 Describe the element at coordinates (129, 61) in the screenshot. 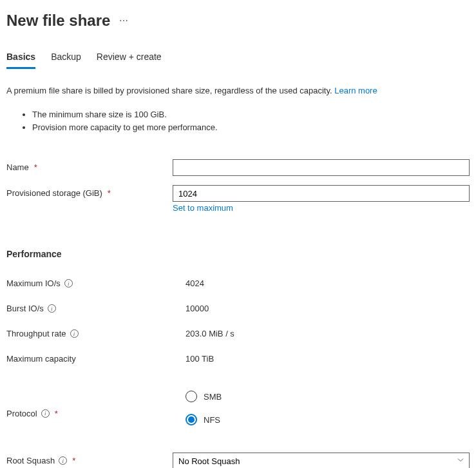

I see `tab-review-create: Review + create` at that location.